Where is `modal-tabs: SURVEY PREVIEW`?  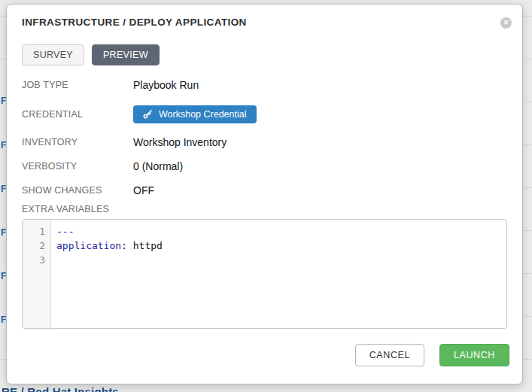 modal-tabs: SURVEY PREVIEW is located at coordinates (265, 55).